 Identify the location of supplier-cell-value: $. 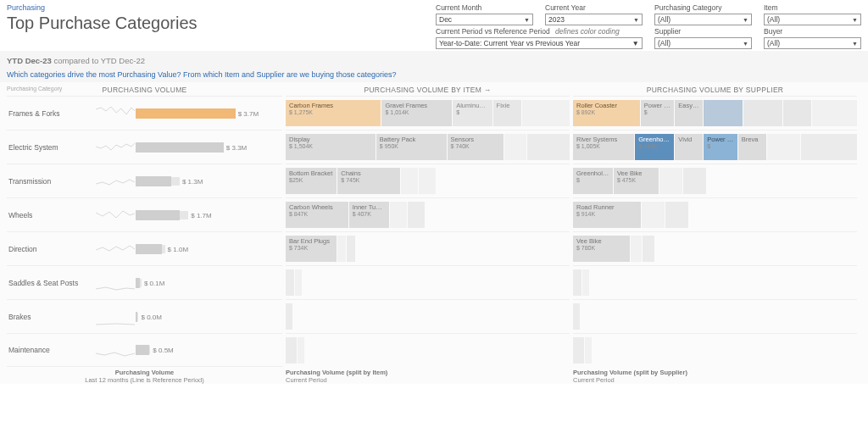
(593, 180).